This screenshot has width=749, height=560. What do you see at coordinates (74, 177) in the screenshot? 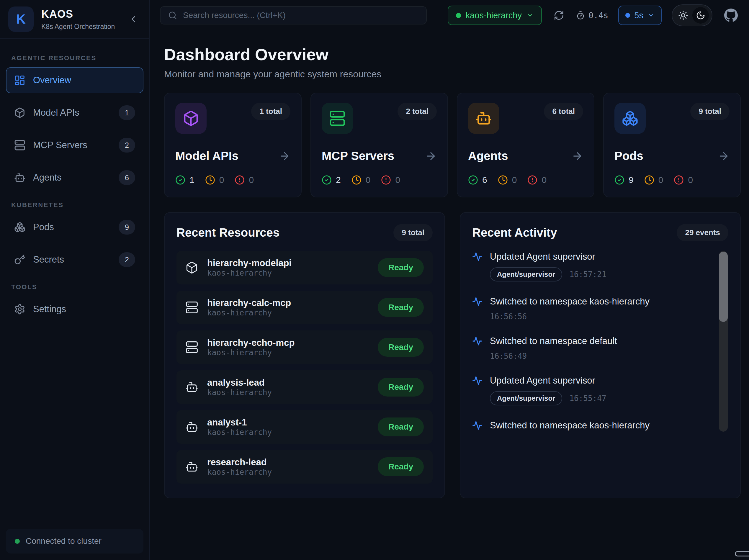
I see `sidebar-item-agents: Agents 6` at bounding box center [74, 177].